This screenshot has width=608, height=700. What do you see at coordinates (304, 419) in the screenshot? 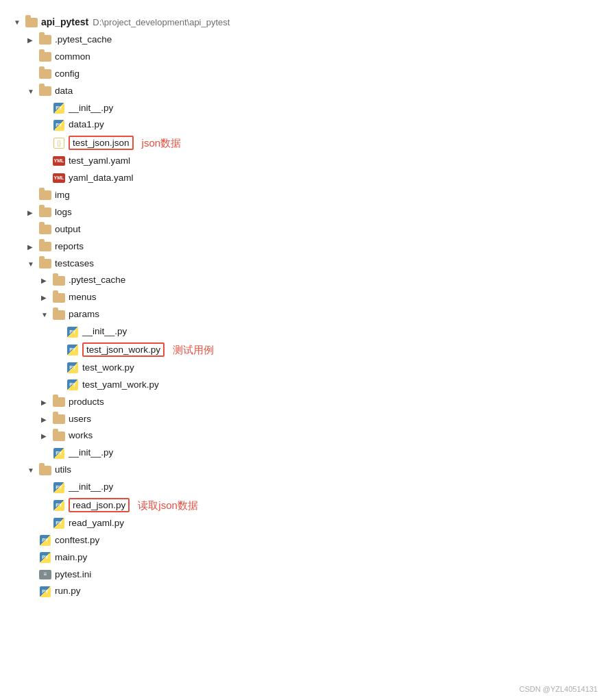
I see `tree-item-users: users` at bounding box center [304, 419].